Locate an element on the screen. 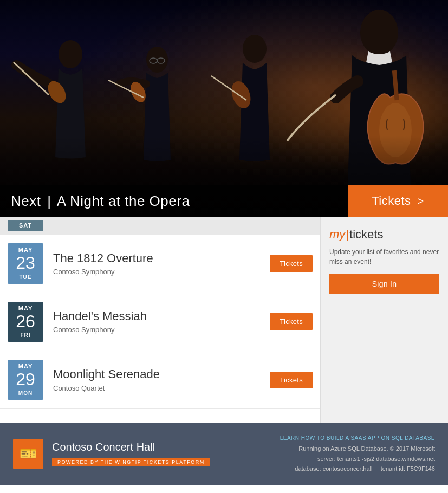 Image resolution: width=448 pixels, height=493 pixels. event-weekday: FRI is located at coordinates (25, 335).